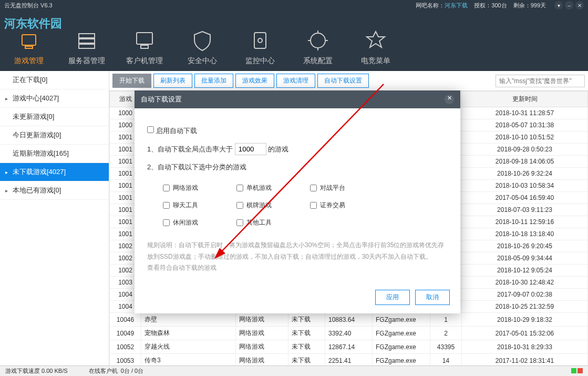 This screenshot has height=376, width=588. What do you see at coordinates (117, 371) in the screenshot?
I see `online-clients: 在线客户机 0台 / 0台` at bounding box center [117, 371].